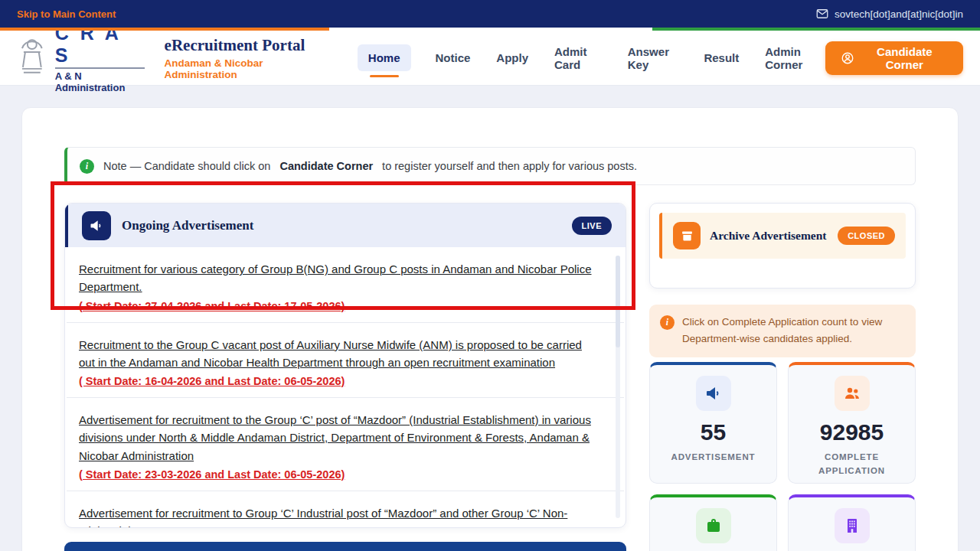 The image size is (980, 551). Describe the element at coordinates (591, 58) in the screenshot. I see `main-nav: Home Notice Apply Admit Card Answer Key …` at that location.